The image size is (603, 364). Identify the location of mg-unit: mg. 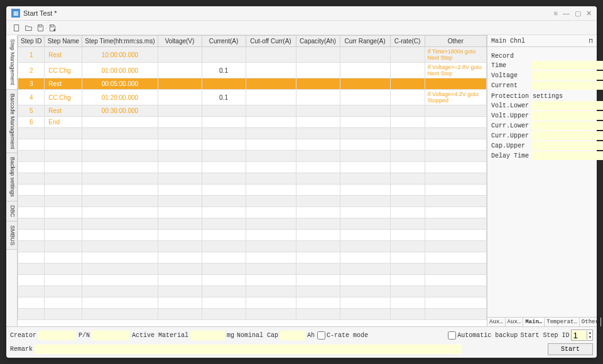
(231, 335).